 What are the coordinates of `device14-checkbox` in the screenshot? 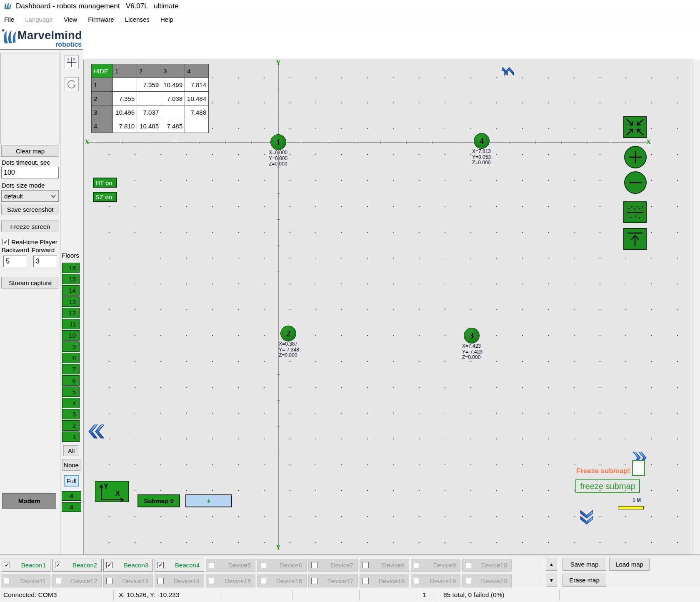 It's located at (161, 581).